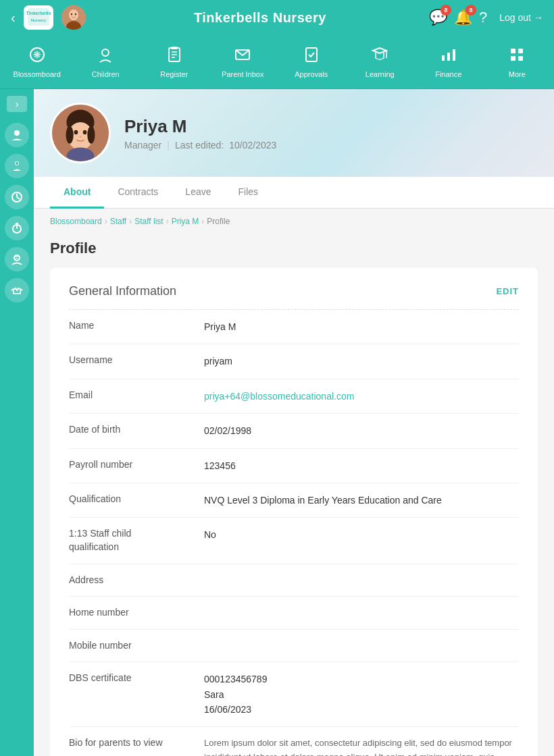  Describe the element at coordinates (463, 18) in the screenshot. I see `notifications-icon-wrapper: 🔔 8` at that location.